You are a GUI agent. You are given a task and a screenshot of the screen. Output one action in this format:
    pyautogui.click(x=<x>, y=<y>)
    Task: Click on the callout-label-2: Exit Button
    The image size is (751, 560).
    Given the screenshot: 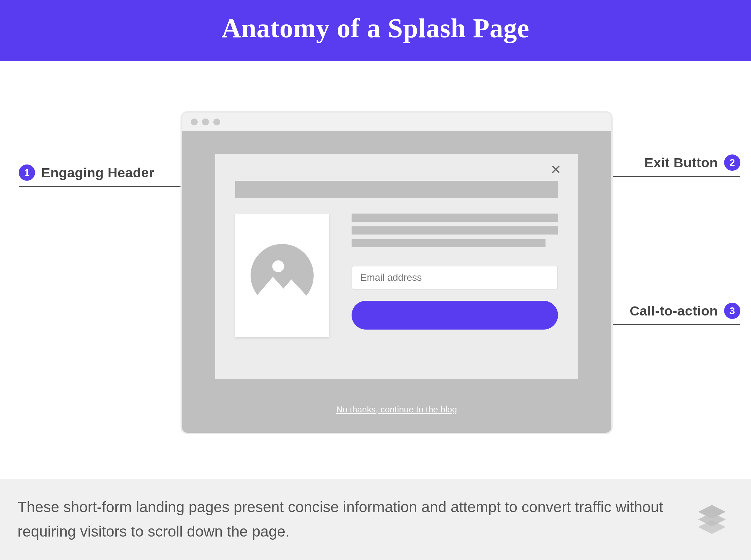 What is the action you would take?
    pyautogui.click(x=681, y=163)
    